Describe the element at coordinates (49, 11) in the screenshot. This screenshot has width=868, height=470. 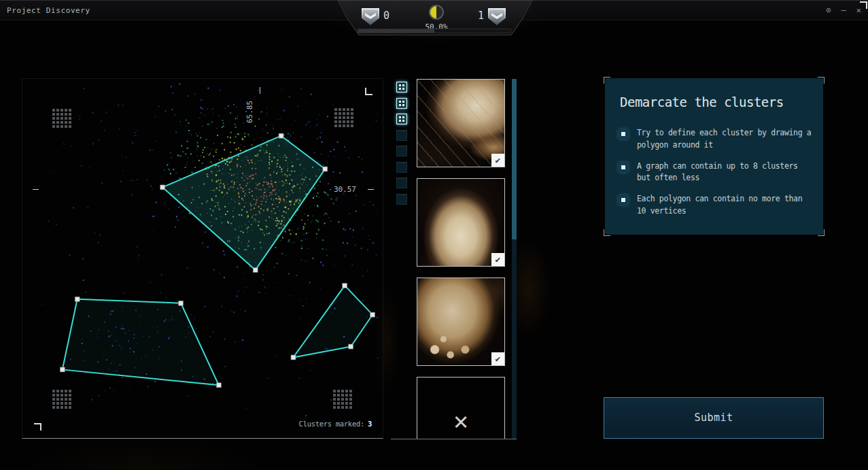
I see `window-title: Project Discovery` at that location.